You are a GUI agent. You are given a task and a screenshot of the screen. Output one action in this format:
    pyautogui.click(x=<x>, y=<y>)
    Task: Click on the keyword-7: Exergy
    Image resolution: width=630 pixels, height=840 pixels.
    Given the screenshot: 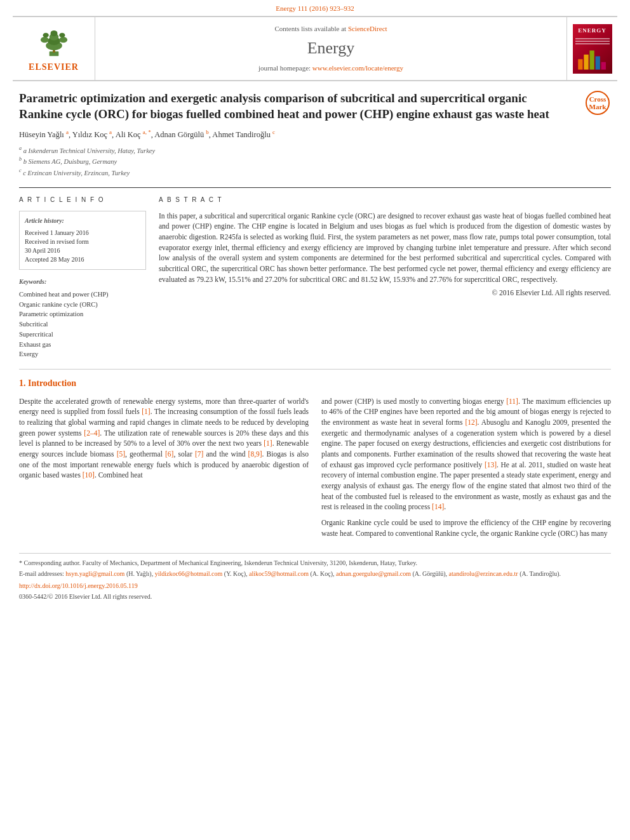 What is the action you would take?
    pyautogui.click(x=83, y=354)
    